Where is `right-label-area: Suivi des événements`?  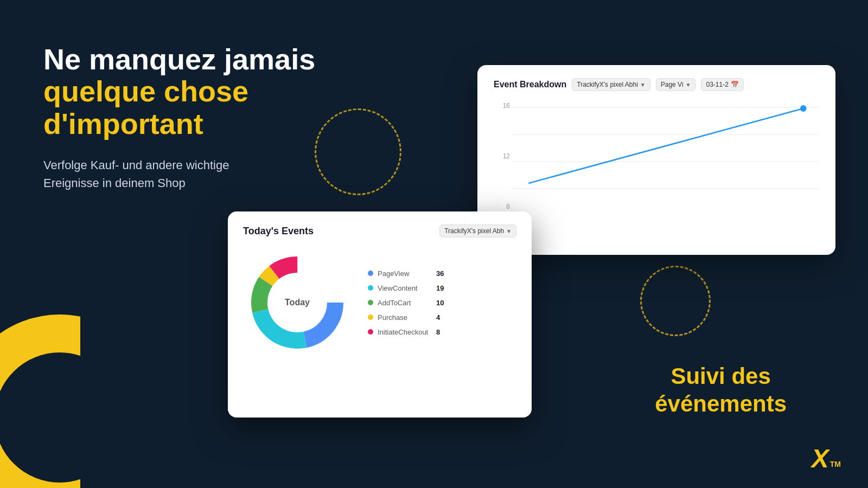
right-label-area: Suivi des événements is located at coordinates (720, 390).